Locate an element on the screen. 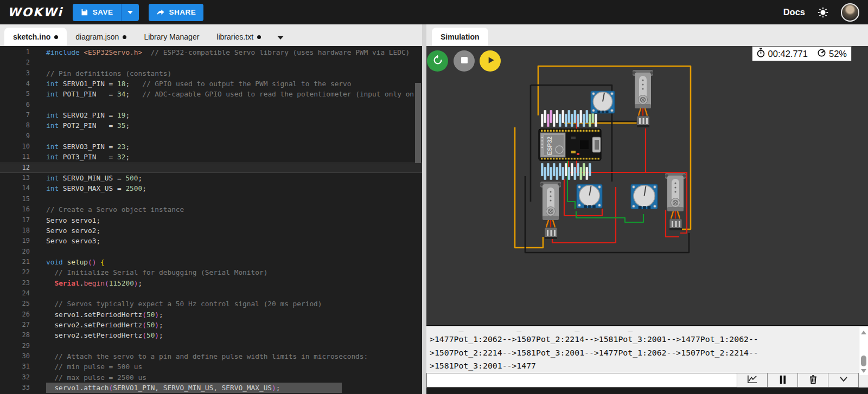  wokwi-logo: WOKWi is located at coordinates (35, 12).